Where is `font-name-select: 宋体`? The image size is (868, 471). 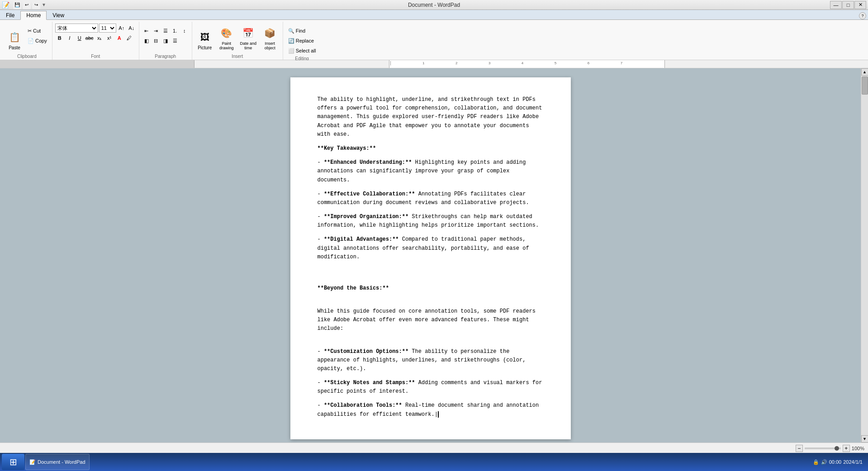 font-name-select: 宋体 is located at coordinates (77, 28).